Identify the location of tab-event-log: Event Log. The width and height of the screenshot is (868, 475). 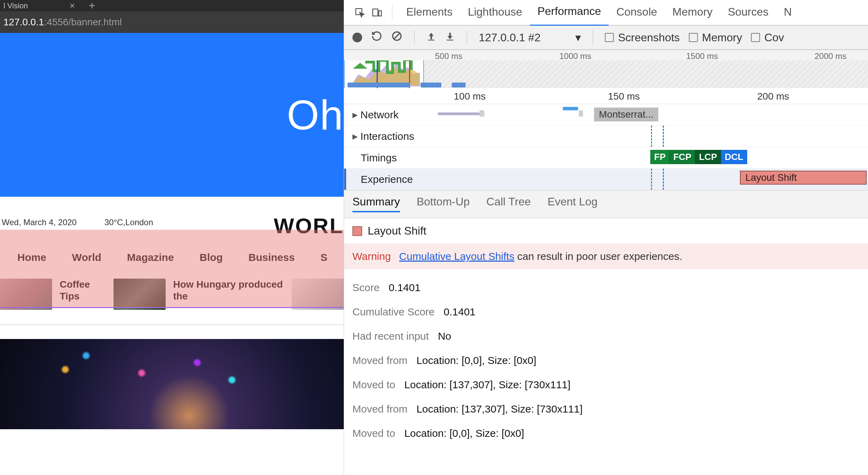
(573, 204).